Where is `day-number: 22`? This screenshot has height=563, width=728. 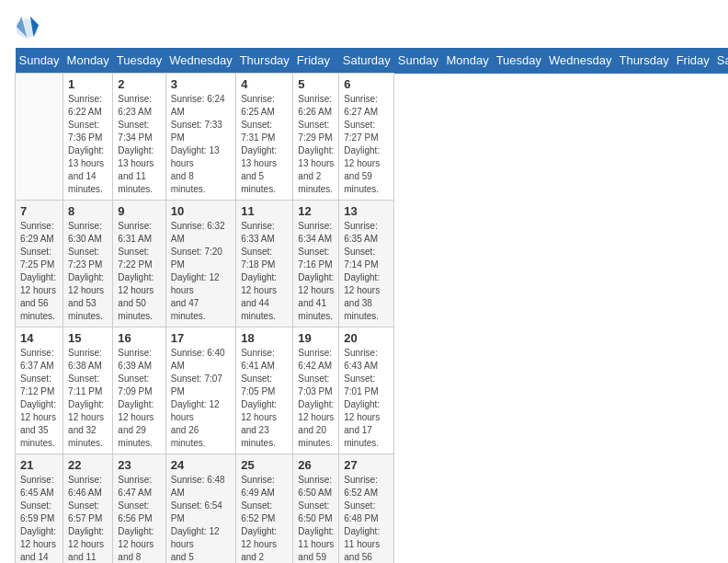
day-number: 22 is located at coordinates (88, 465).